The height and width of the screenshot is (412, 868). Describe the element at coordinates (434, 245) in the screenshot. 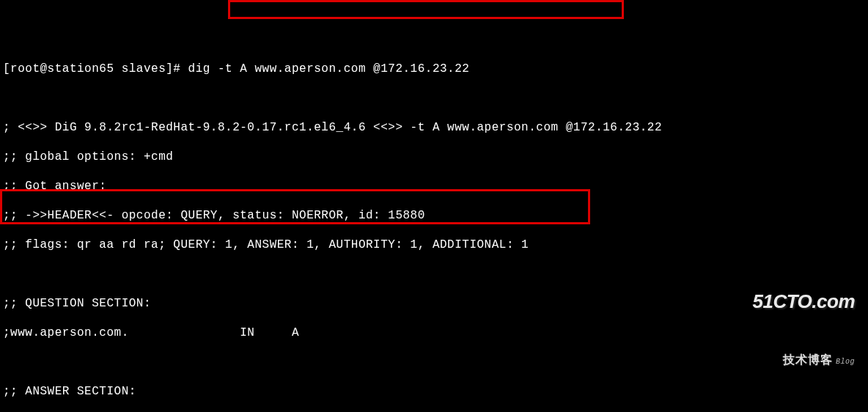

I see `terminal-line-flags: ;; flags: qr aa rd ra; QUERY: 1, ANSWER:…` at that location.